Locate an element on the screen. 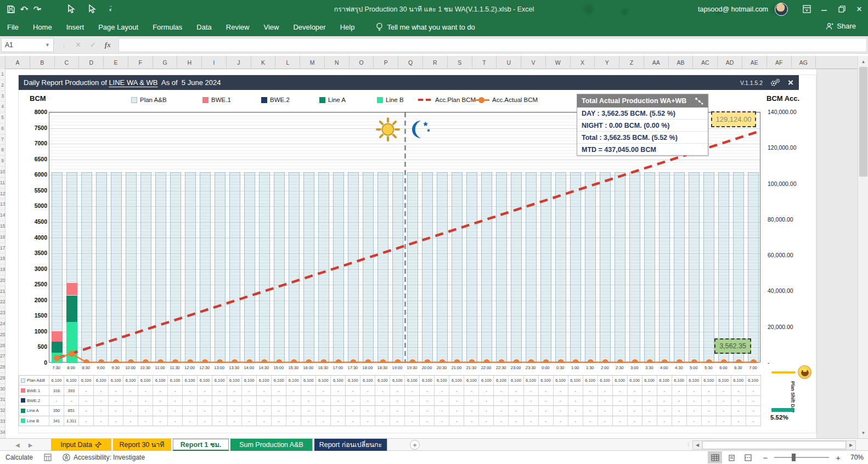 This screenshot has height=464, width=868. account-avatar is located at coordinates (781, 9).